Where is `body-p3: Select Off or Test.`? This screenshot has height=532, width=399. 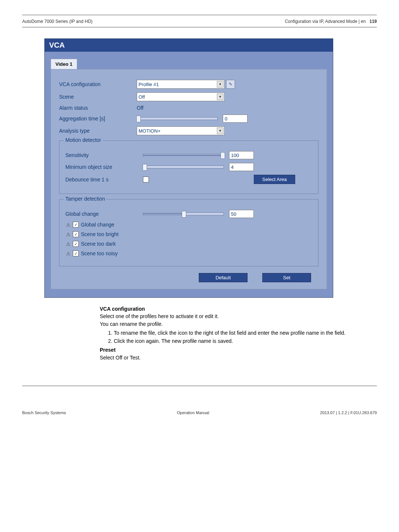 body-p3: Select Off or Test. is located at coordinates (238, 358).